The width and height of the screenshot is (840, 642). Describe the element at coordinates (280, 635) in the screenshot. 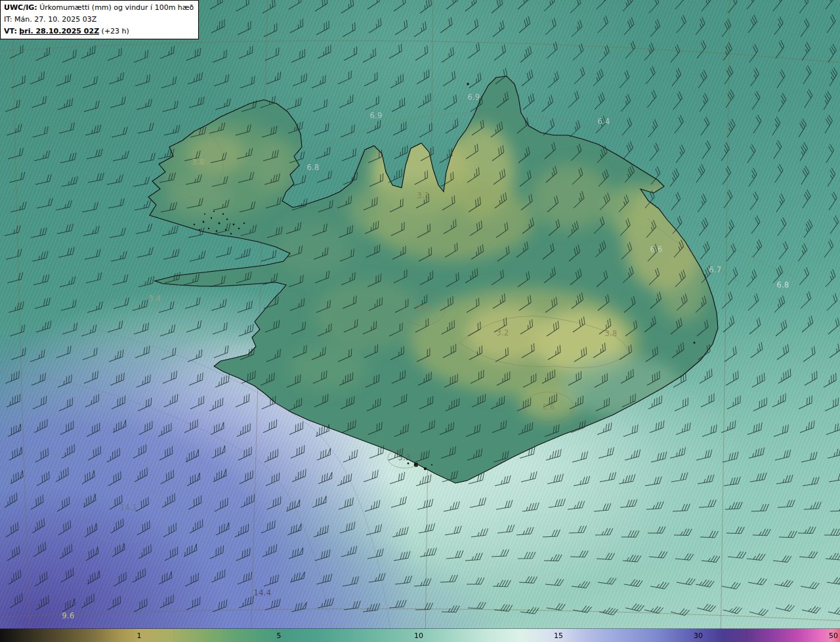

I see `colorbar-tick-label: 5` at that location.